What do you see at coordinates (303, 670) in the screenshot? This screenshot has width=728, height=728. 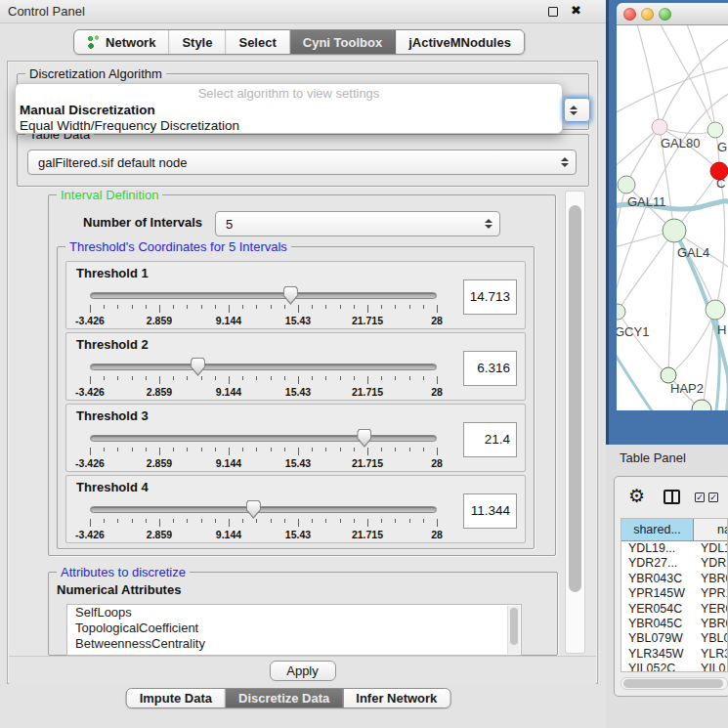 I see `apply-button: Apply` at bounding box center [303, 670].